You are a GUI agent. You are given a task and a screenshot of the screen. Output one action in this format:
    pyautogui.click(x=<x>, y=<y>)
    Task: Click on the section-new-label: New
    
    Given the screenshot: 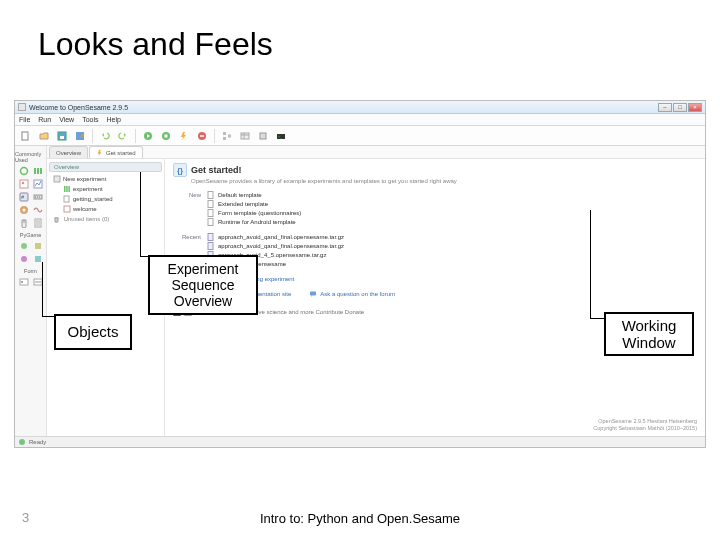 What is the action you would take?
    pyautogui.click(x=190, y=208)
    